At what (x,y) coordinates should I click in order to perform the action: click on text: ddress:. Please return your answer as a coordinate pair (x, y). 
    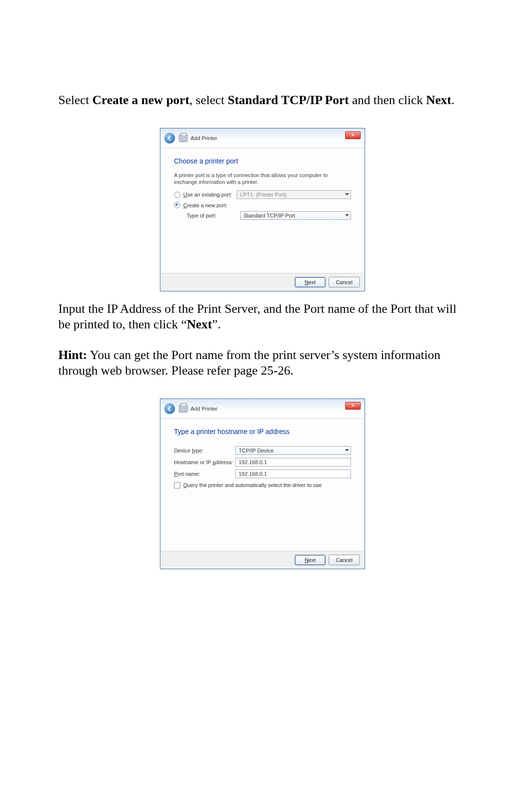
    Looking at the image, I should click on (224, 462).